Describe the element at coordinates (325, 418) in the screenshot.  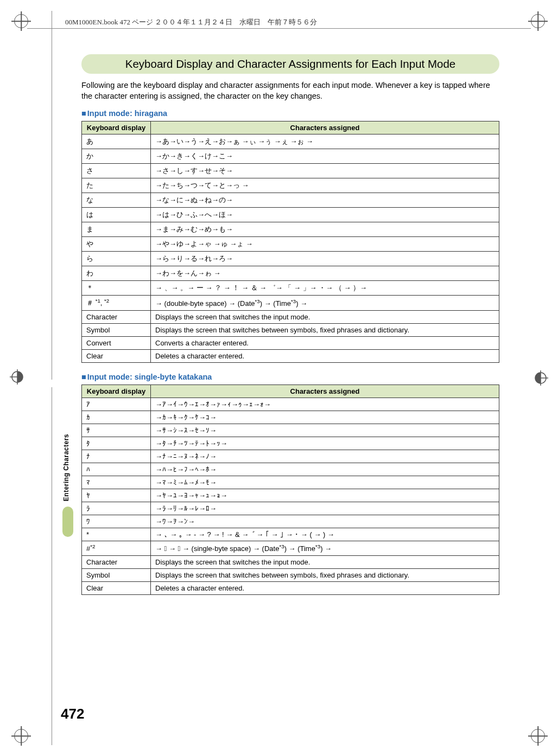
I see `chars-cell: →ｶ→ｷ→ｸ→ｹ→ｺ→` at that location.